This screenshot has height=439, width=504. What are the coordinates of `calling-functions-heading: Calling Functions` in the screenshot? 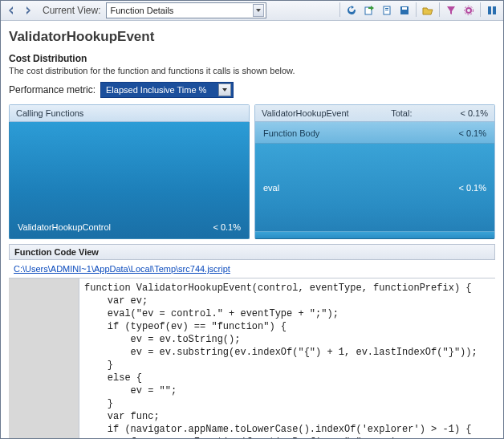 It's located at (129, 113).